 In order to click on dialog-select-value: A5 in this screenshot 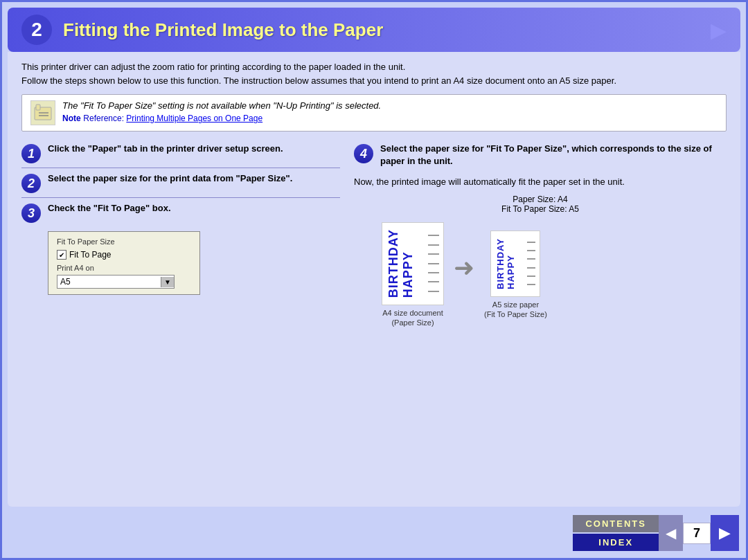, I will do `click(109, 282)`.